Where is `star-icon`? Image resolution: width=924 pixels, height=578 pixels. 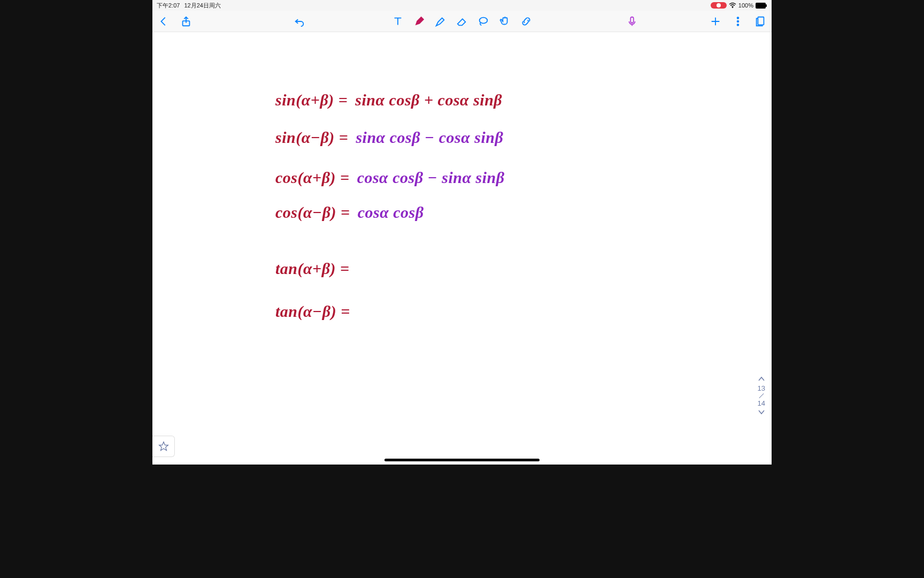
star-icon is located at coordinates (164, 446).